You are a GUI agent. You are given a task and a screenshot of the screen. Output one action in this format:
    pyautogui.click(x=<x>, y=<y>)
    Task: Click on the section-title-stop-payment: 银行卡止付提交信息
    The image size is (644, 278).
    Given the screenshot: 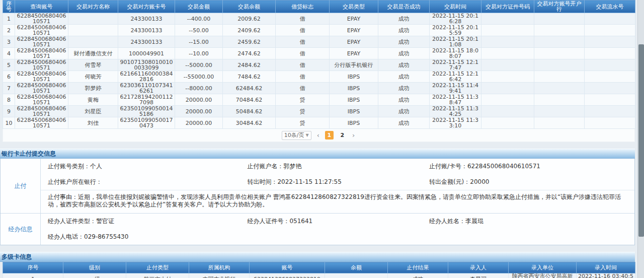 What is the action you would take?
    pyautogui.click(x=317, y=154)
    